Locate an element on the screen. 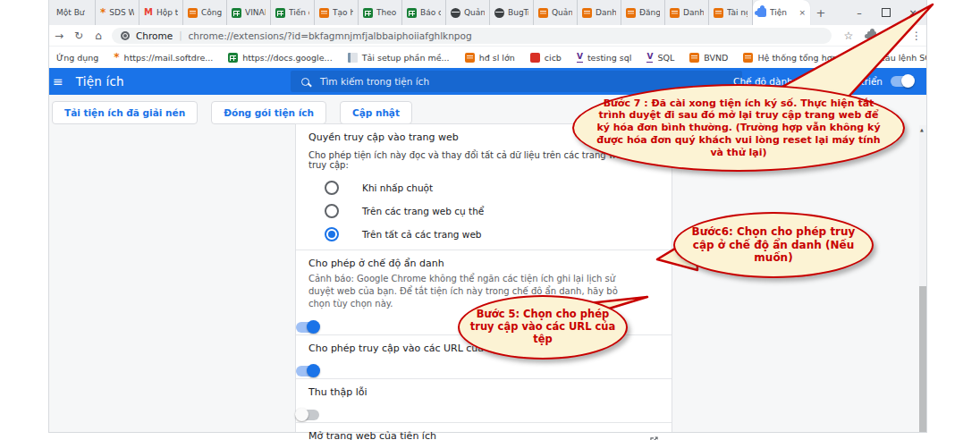  allow-incognito-toggle is located at coordinates (308, 327).